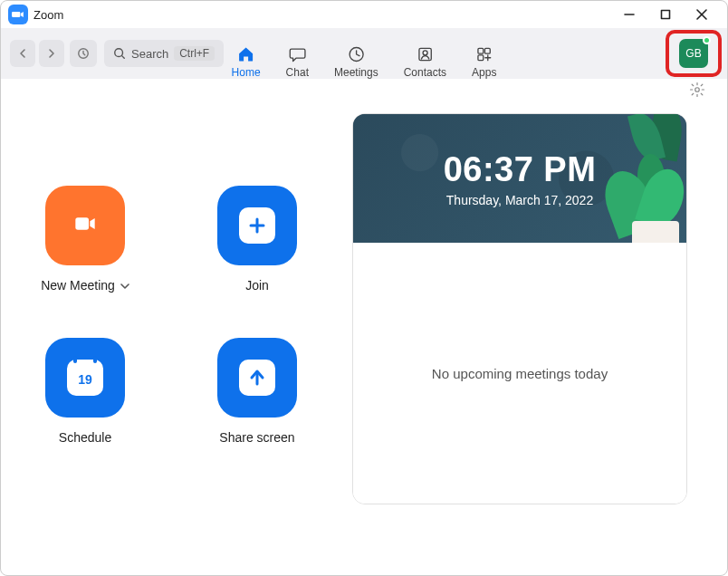  Describe the element at coordinates (706, 40) in the screenshot. I see `presence-indicator-icon` at that location.